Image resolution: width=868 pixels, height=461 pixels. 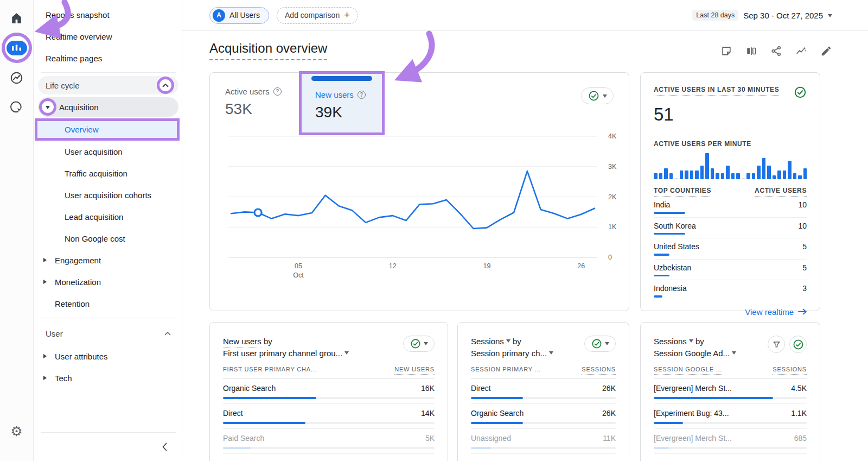 I want to click on insights-icon, so click(x=801, y=51).